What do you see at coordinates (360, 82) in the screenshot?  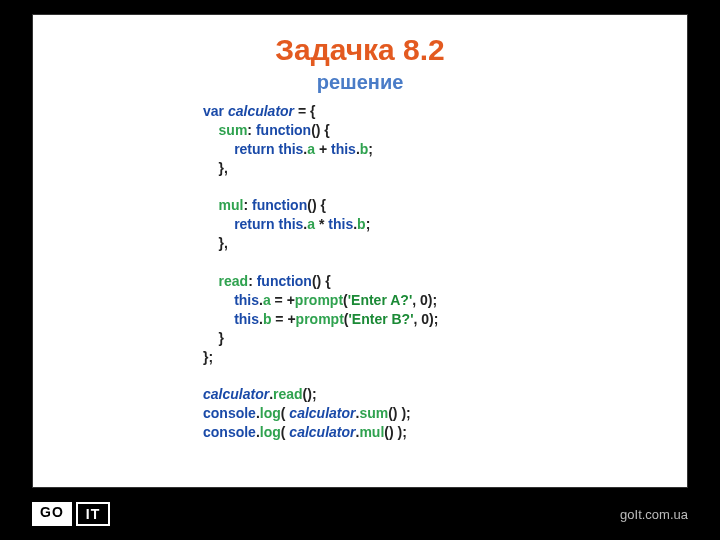 I see `slide-subtitle: решение` at bounding box center [360, 82].